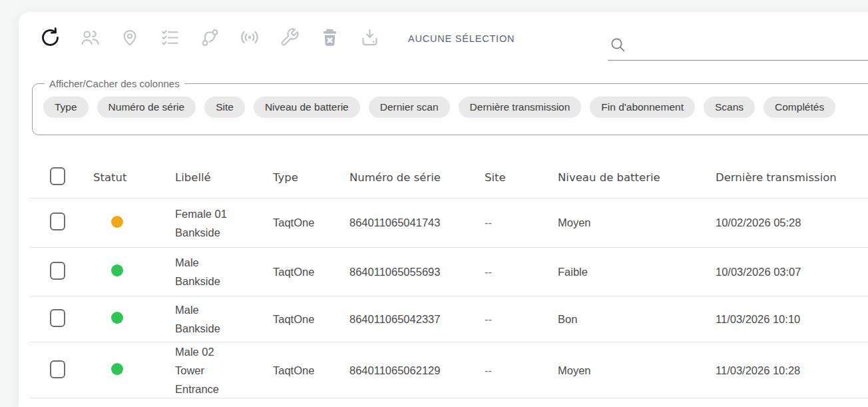  Describe the element at coordinates (208, 370) in the screenshot. I see `device-label: Male 02 Tower Entrance` at that location.